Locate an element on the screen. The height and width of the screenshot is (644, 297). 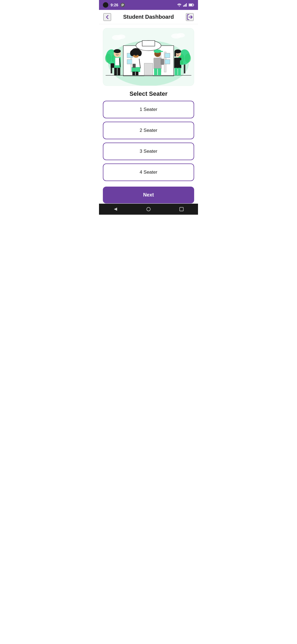
wifi-icon is located at coordinates (179, 5).